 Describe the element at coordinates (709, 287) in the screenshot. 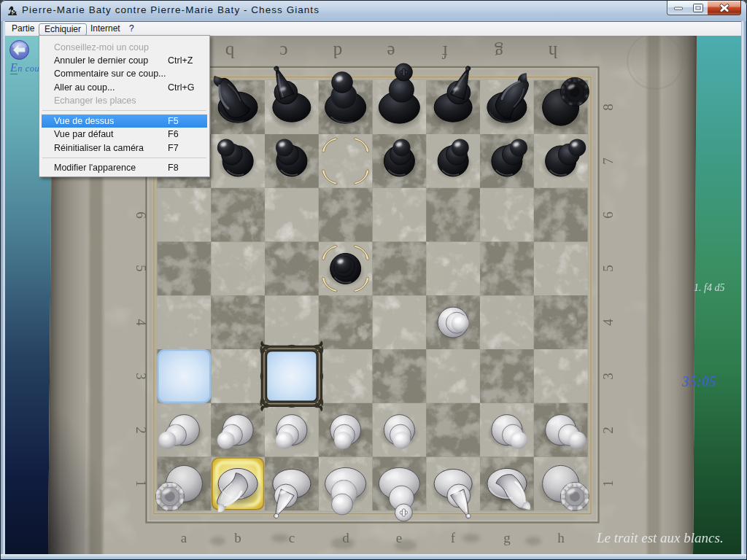

I see `svg-text: 1. f4 d5` at that location.